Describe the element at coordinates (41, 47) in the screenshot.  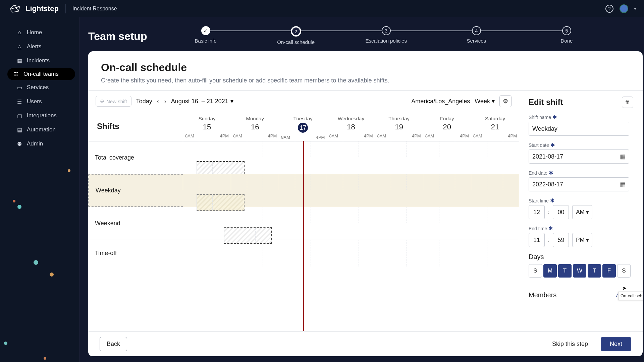
I see `nav-alerts: △Alerts` at that location.